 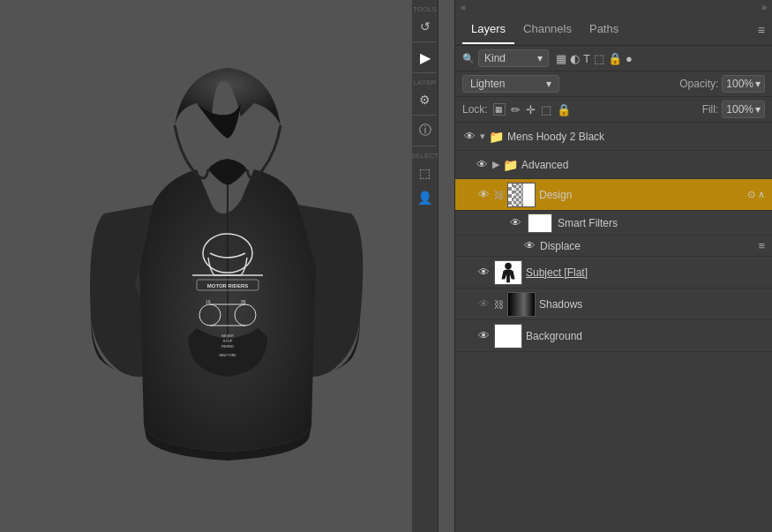 What do you see at coordinates (487, 84) in the screenshot?
I see `blend-mode-label: Lighten` at bounding box center [487, 84].